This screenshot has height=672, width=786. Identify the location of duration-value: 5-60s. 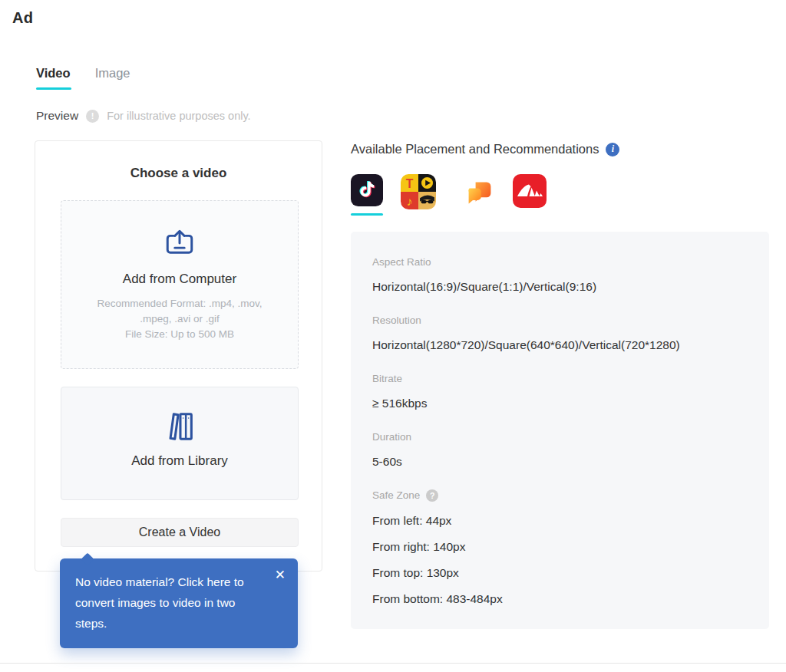
(559, 462).